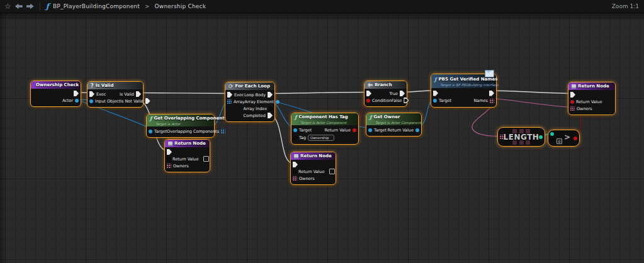 This screenshot has height=263, width=644. What do you see at coordinates (325, 120) in the screenshot?
I see `node-header: ƒ Component Has Tag Target is Actor Comp…` at bounding box center [325, 120].